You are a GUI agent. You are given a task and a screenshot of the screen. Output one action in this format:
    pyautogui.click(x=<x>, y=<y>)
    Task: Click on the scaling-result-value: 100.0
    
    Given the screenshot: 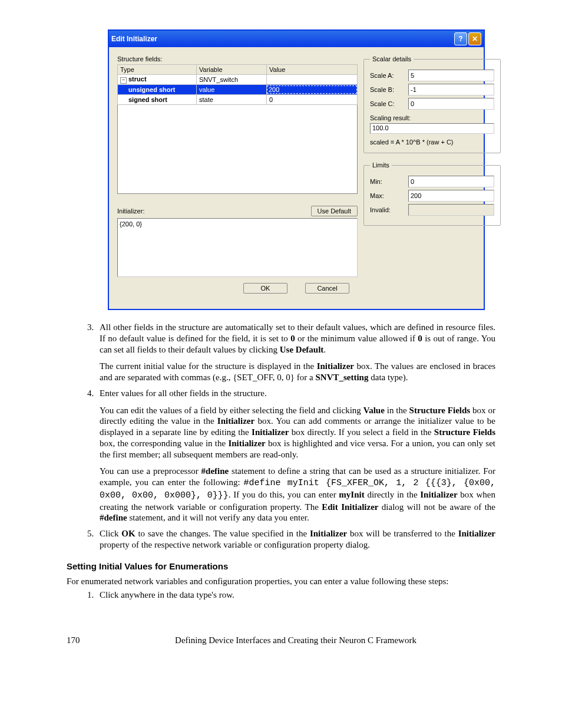 What is the action you would take?
    pyautogui.click(x=432, y=129)
    